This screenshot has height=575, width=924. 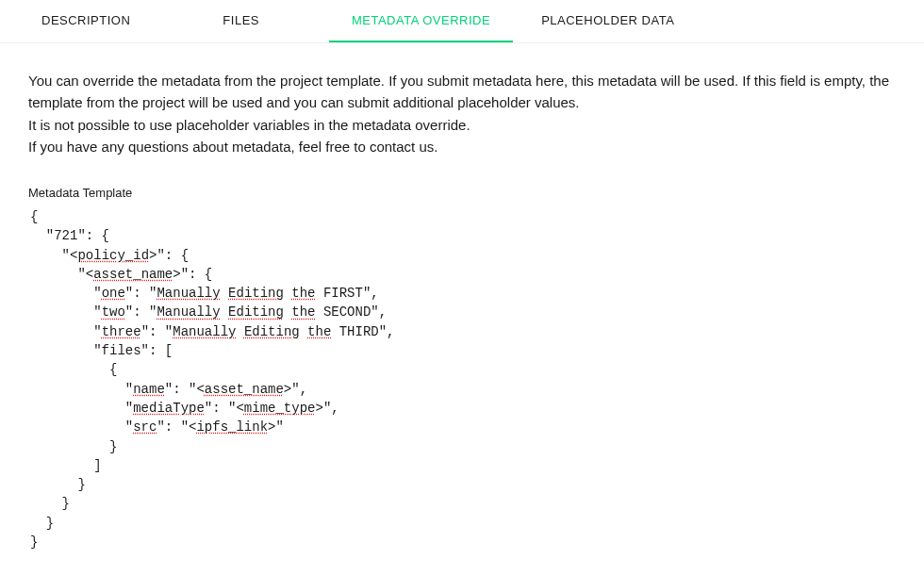 I want to click on description-paragraph-1: You can override the metadata from the p…, so click(x=462, y=92).